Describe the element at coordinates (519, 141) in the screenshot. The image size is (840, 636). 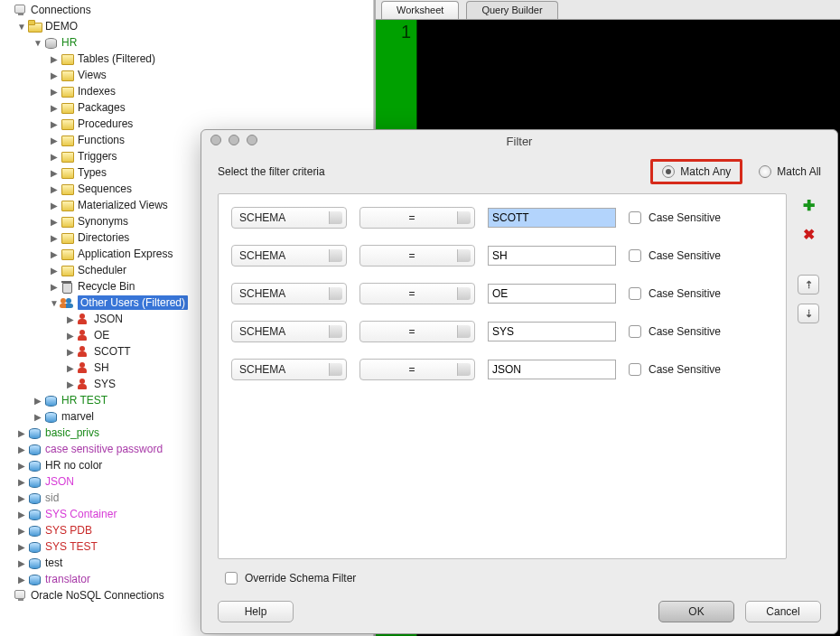
I see `dialog-titlebar: Filter` at that location.